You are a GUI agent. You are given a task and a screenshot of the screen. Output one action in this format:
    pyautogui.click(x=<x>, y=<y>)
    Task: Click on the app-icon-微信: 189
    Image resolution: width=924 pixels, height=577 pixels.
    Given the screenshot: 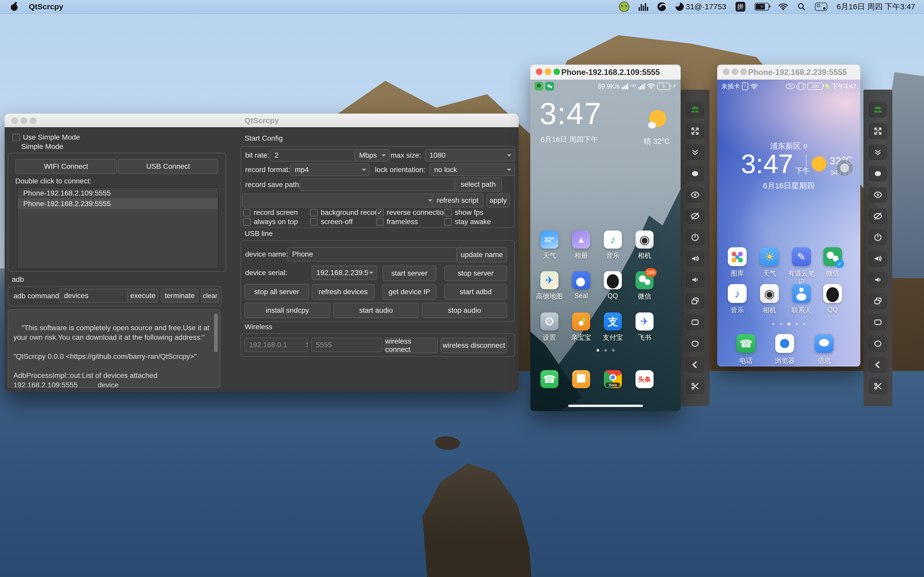 What is the action you would take?
    pyautogui.click(x=645, y=280)
    